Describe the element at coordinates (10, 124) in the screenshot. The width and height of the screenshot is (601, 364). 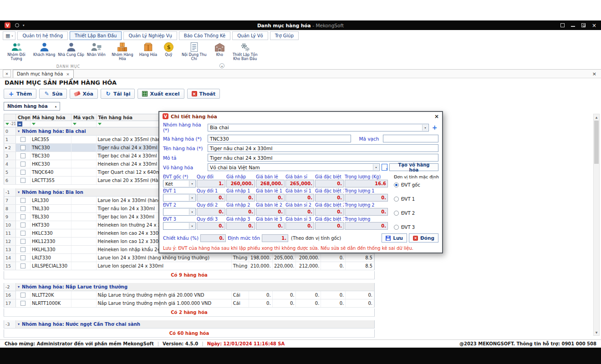
I see `filter-cell: -21` at that location.